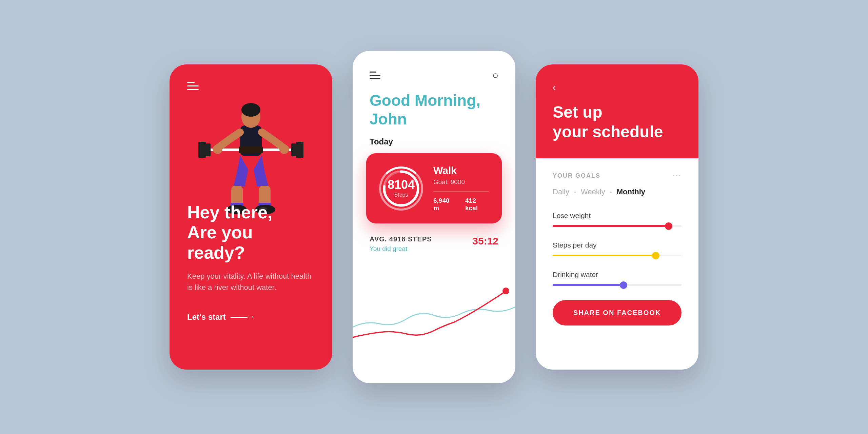  Describe the element at coordinates (486, 241) in the screenshot. I see `time-value: 35:12` at that location.